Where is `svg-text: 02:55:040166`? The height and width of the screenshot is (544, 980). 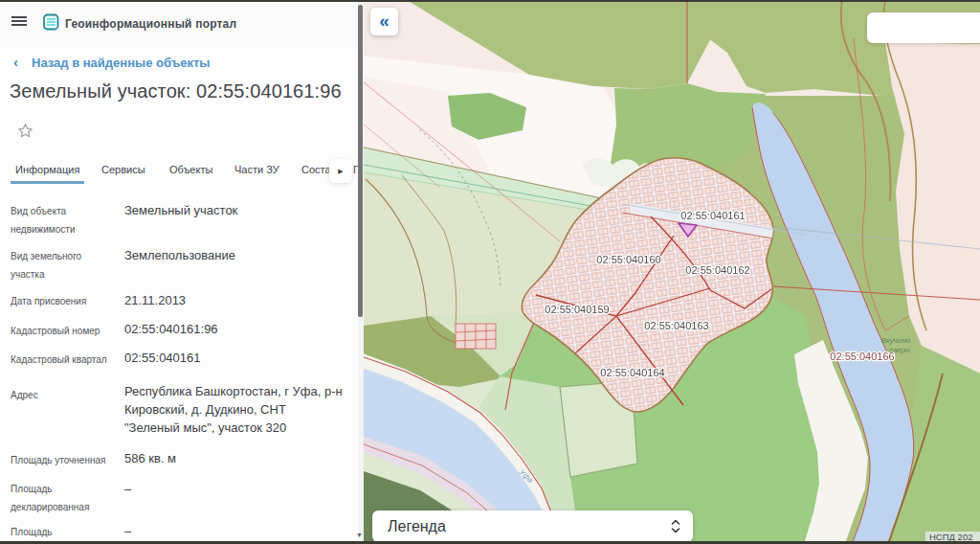 svg-text: 02:55:040166 is located at coordinates (861, 356).